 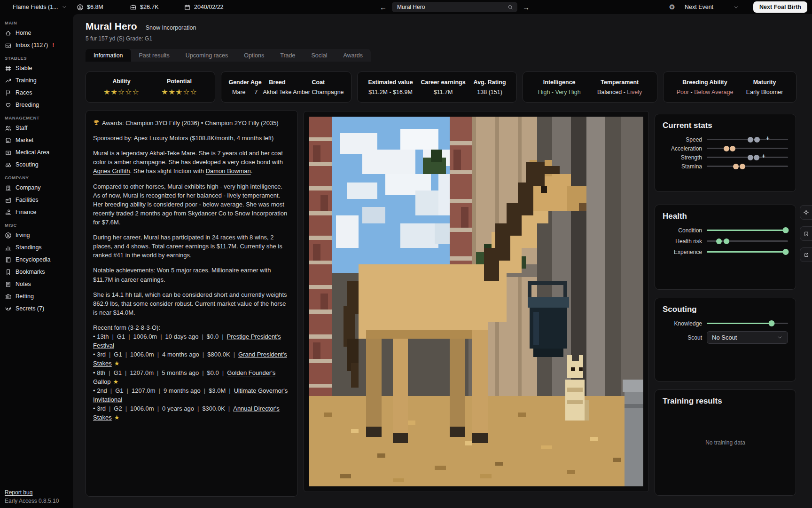 I want to click on top-bar: Flame Fields (1... $6.8M $26.7K 2040/02/…, so click(x=406, y=7).